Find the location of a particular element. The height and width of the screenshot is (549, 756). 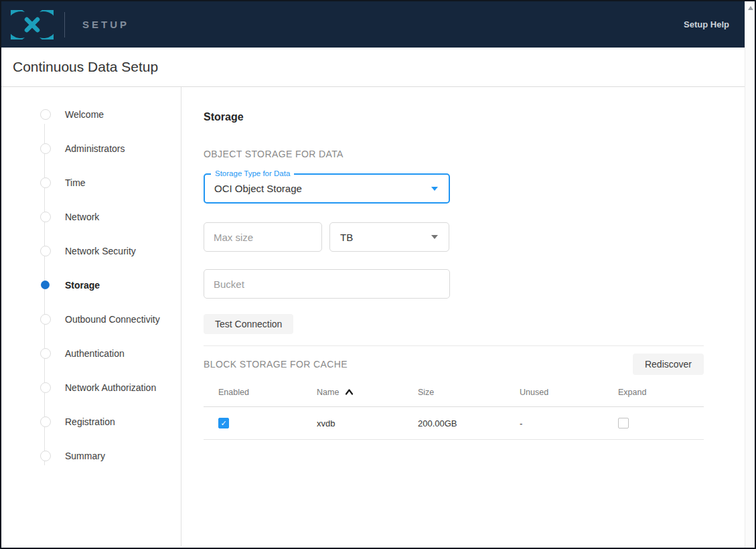

step-network-authorization: Network Authorization is located at coordinates (91, 387).